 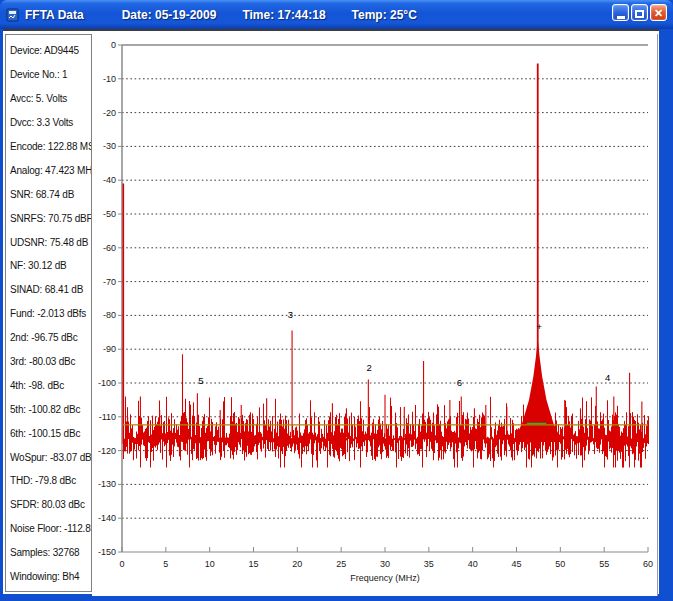 What do you see at coordinates (640, 12) in the screenshot?
I see `window-controls: ✕` at bounding box center [640, 12].